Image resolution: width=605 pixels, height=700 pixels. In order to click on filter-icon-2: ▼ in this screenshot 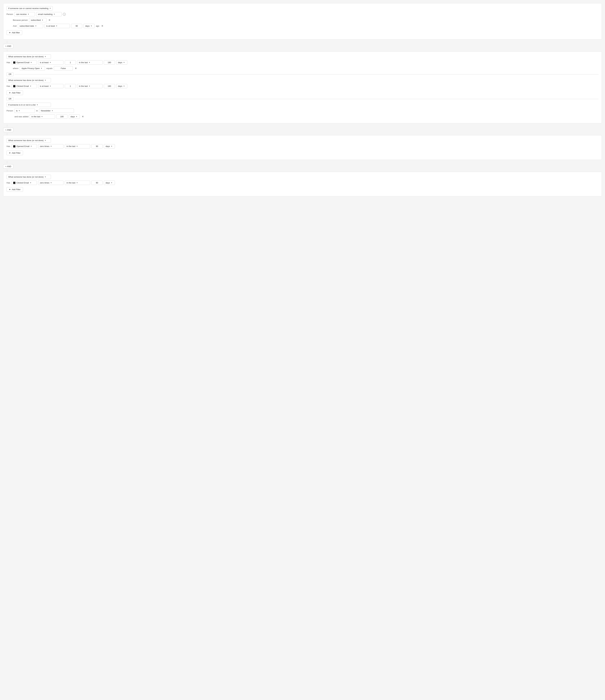, I will do `click(10, 93)`.